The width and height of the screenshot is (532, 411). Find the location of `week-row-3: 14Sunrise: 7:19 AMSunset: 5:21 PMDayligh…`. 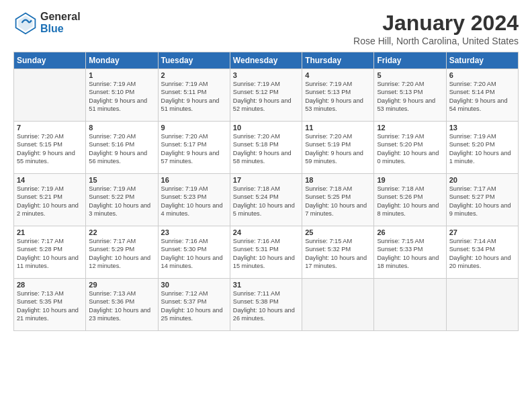

week-row-3: 14Sunrise: 7:19 AMSunset: 5:21 PMDayligh… is located at coordinates (266, 200).